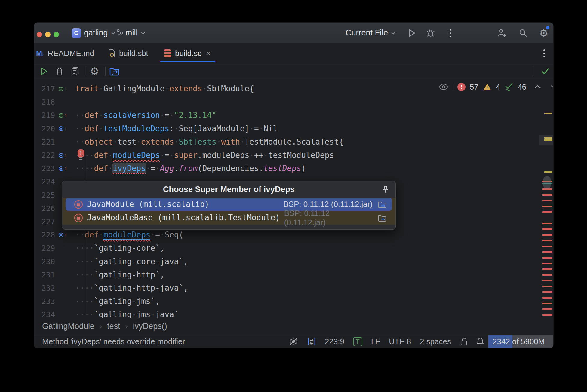 This screenshot has height=392, width=587. I want to click on scrollbar-thumb, so click(547, 182).